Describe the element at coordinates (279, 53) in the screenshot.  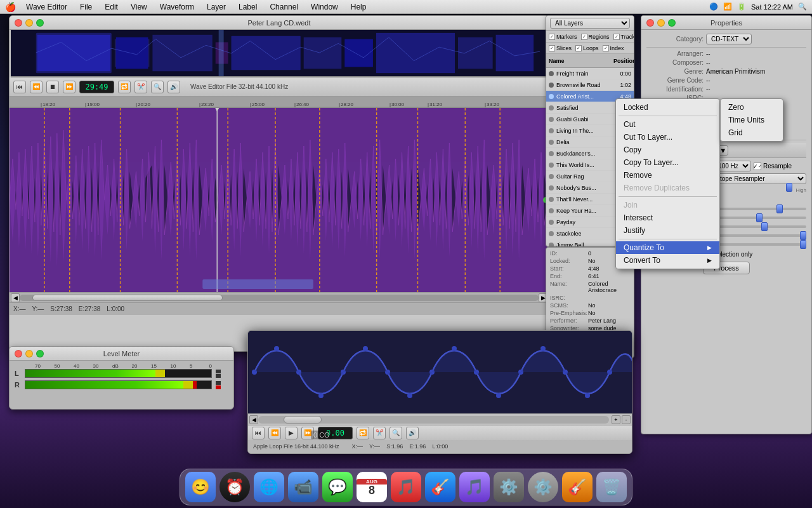
I see `waveform-overview` at that location.